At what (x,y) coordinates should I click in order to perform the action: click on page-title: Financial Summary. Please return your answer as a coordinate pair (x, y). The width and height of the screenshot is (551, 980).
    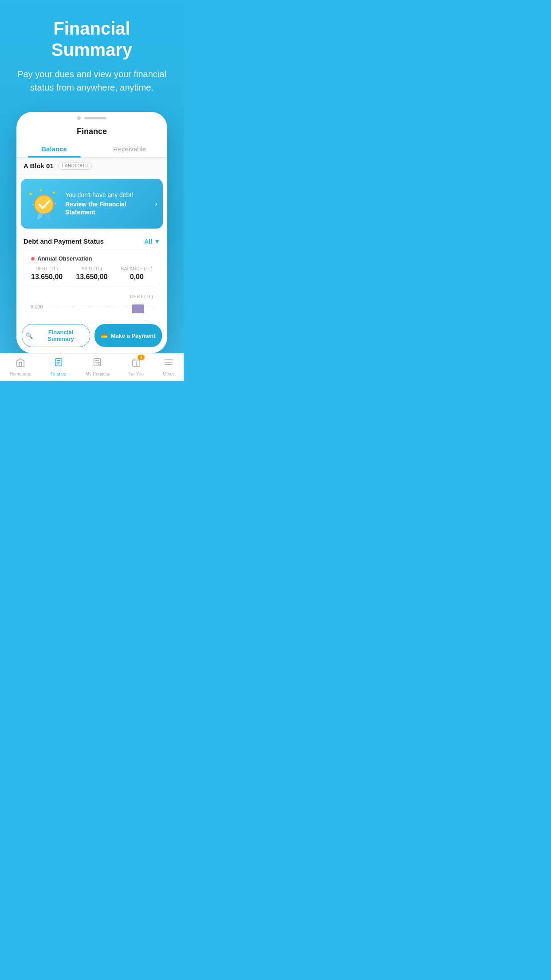
    Looking at the image, I should click on (92, 39).